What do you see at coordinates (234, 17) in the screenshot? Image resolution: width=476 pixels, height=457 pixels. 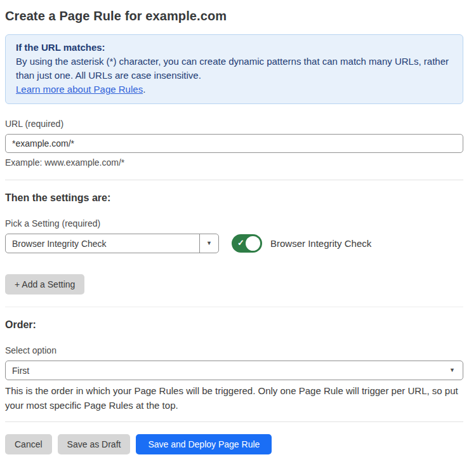 I see `page-title: Create a Page Rule for example.com` at bounding box center [234, 17].